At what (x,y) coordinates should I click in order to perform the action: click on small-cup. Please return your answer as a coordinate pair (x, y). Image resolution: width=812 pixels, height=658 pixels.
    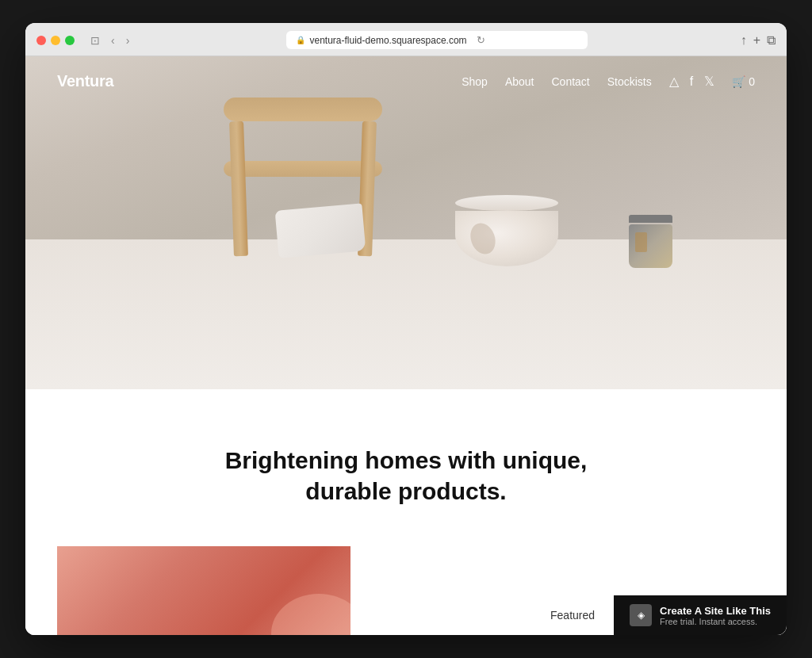
    Looking at the image, I should click on (650, 241).